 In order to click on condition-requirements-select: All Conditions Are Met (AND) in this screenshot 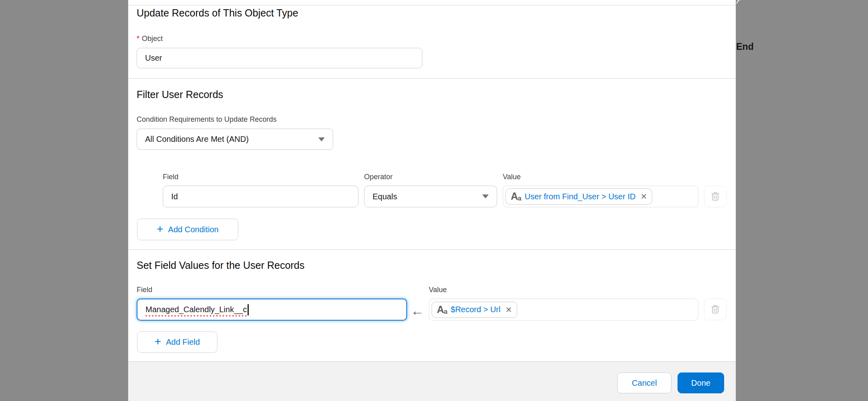, I will do `click(235, 139)`.